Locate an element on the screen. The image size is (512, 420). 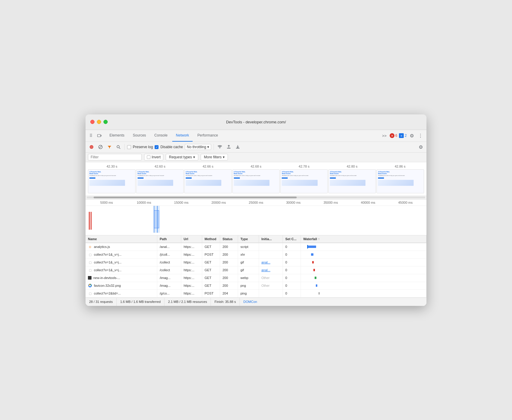
table-row: ▢ collect?v=2&tid=... /g/co... https:...… is located at coordinates (256, 294).